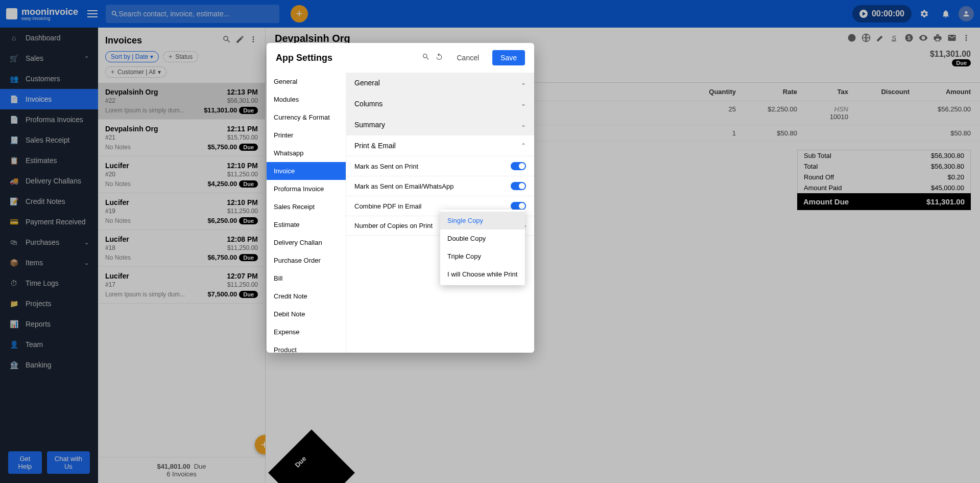 The image size is (980, 483). What do you see at coordinates (49, 58) in the screenshot?
I see `sidebar-item-sales: 🛒Sales⌃` at bounding box center [49, 58].